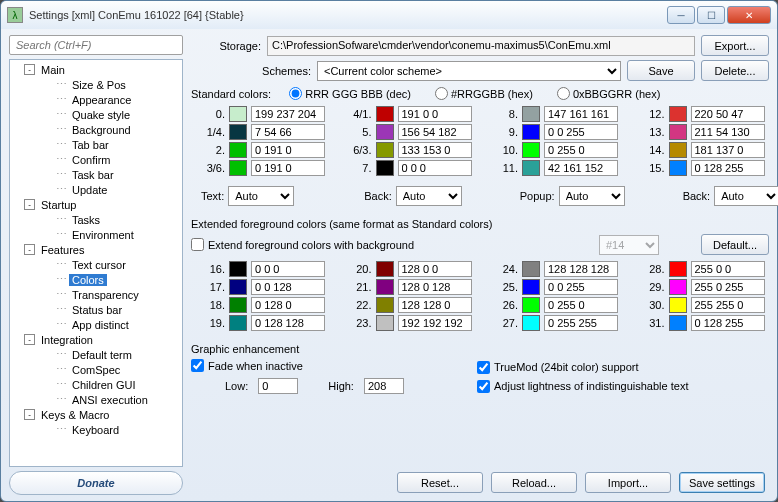 This screenshot has height=502, width=778. I want to click on reload-button: Reload..., so click(534, 482).